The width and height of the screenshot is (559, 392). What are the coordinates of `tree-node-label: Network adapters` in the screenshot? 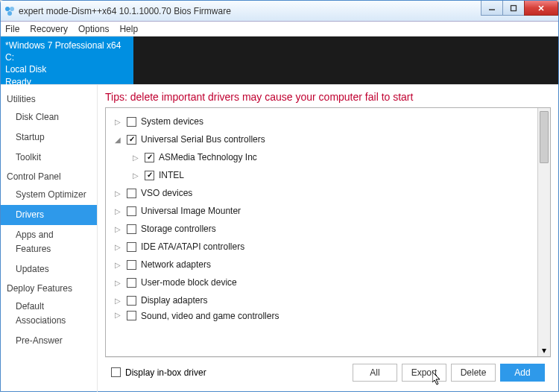 It's located at (176, 265).